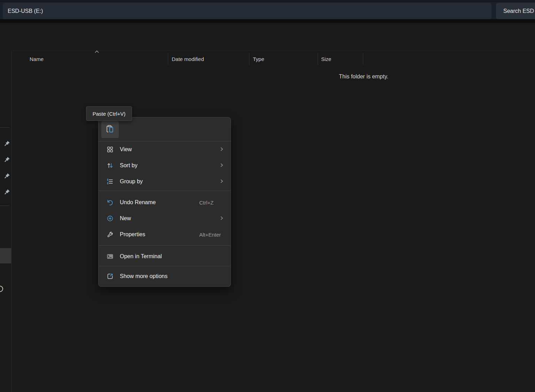 This screenshot has width=535, height=392. I want to click on menu-item-label: Group by, so click(131, 182).